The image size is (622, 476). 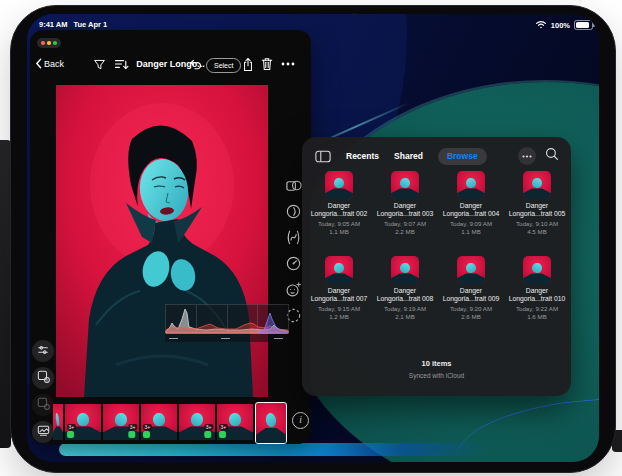 What do you see at coordinates (294, 188) in the screenshot?
I see `presets-tool-button` at bounding box center [294, 188].